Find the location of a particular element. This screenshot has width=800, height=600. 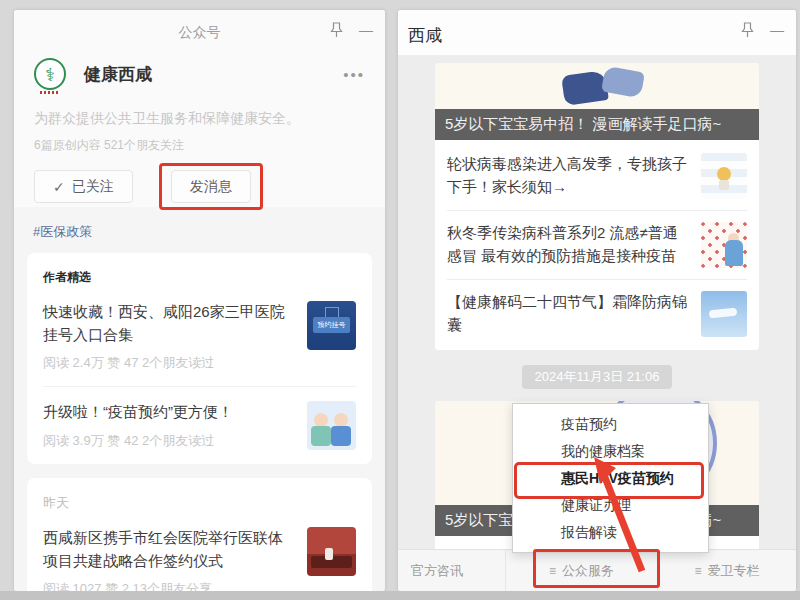

feed-headline-banner: 5岁以下宝宝易中招！ 漫画解读手足口病~ is located at coordinates (597, 124).